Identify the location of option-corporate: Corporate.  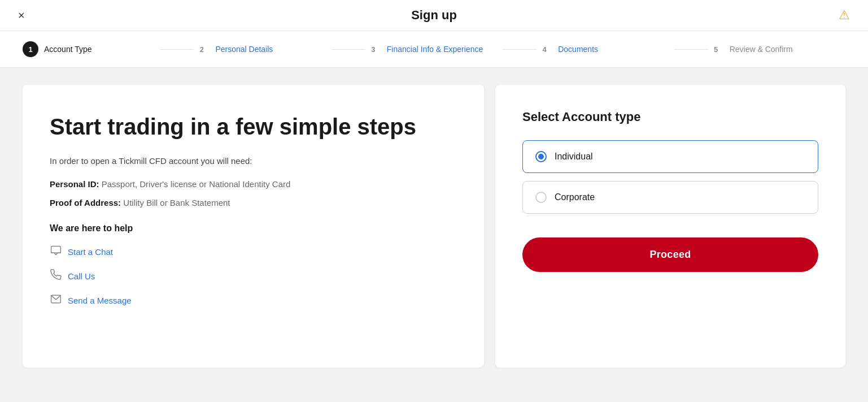
(670, 197).